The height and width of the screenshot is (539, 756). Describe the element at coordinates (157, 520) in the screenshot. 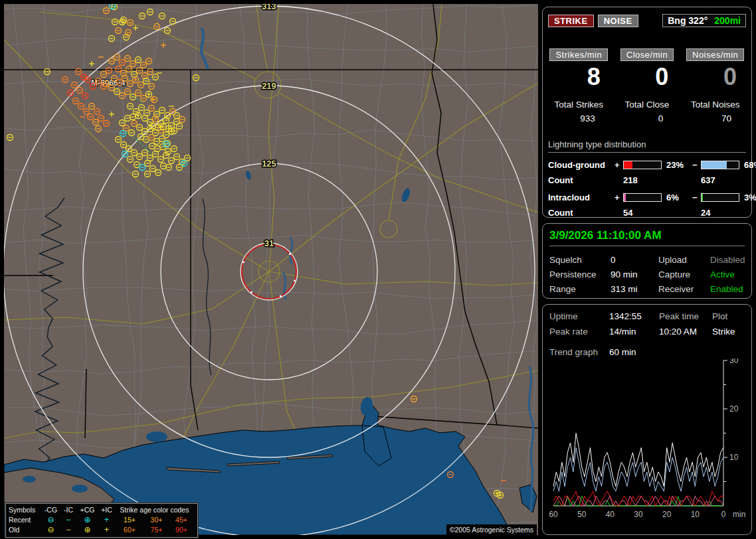

I see `age-code: 30+` at that location.